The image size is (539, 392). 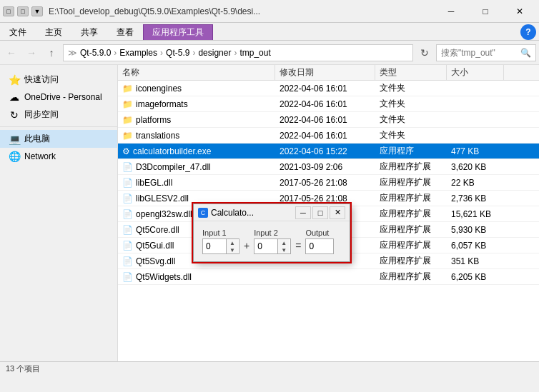 What do you see at coordinates (96, 53) in the screenshot?
I see `path-qt590: Qt-5.9.0` at bounding box center [96, 53].